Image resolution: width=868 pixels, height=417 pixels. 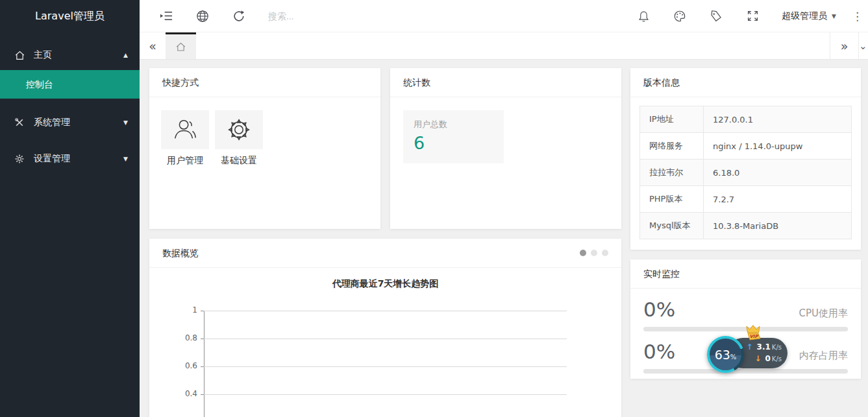 I want to click on line-chart: 1 0.8 0.6 0.4, so click(x=386, y=364).